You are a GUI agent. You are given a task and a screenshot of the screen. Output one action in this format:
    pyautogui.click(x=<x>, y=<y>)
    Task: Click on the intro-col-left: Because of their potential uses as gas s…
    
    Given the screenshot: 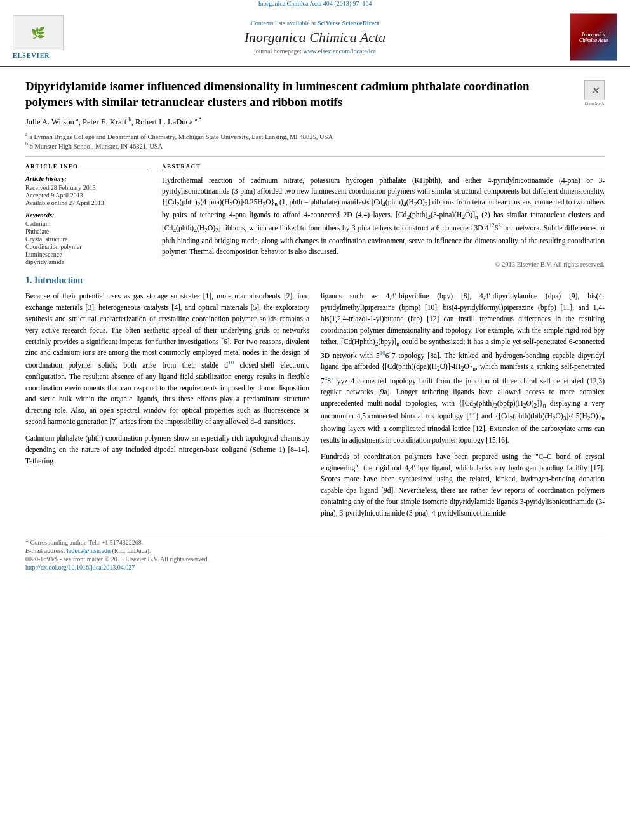 What is the action you would take?
    pyautogui.click(x=168, y=408)
    